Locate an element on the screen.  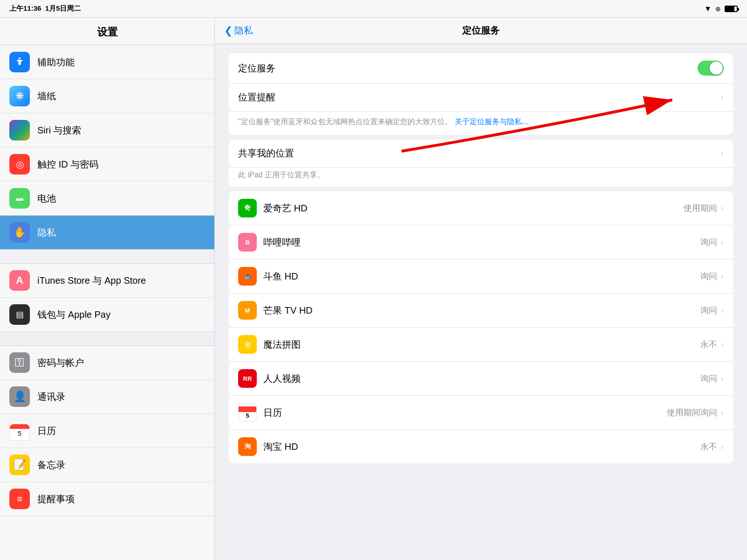
signal-icon: ⊕ is located at coordinates (718, 9).